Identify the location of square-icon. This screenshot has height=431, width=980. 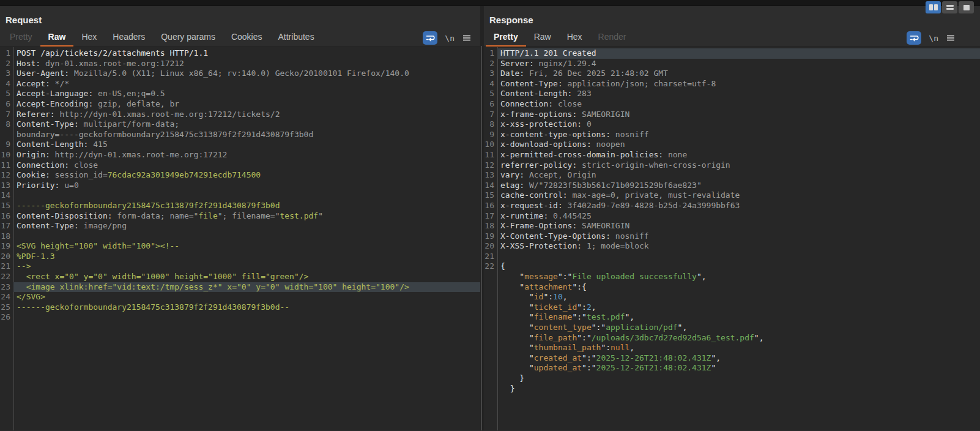
(967, 7).